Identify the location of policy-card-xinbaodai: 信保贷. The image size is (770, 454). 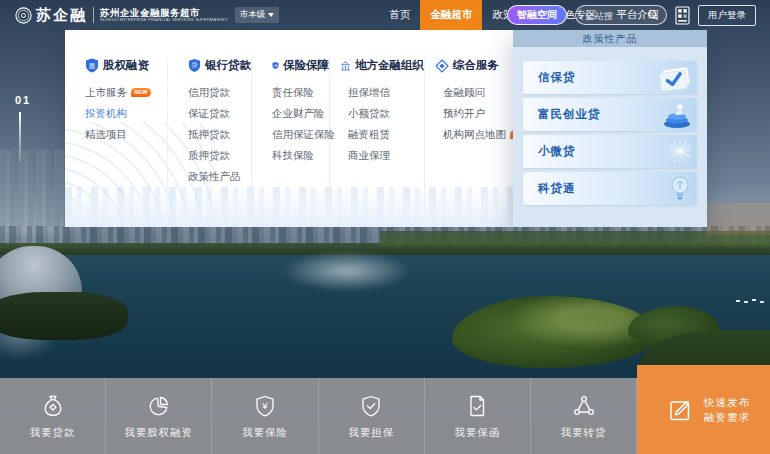
(610, 78).